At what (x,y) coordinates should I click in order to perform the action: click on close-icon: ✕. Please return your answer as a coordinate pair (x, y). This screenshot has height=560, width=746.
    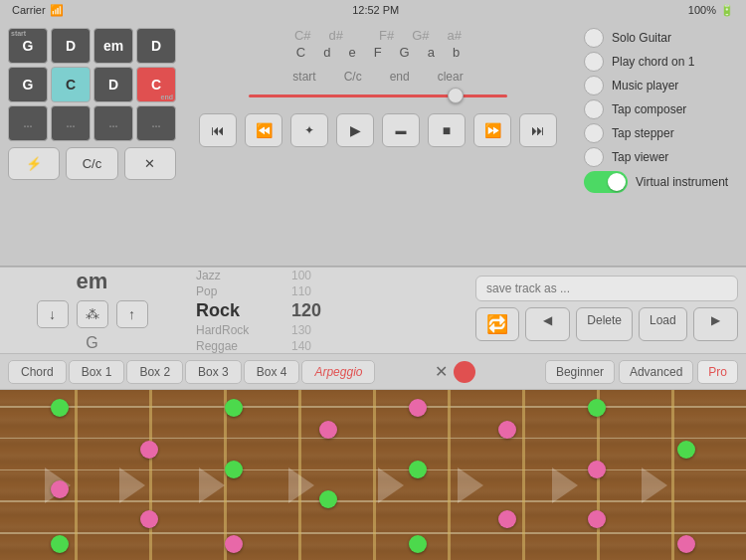
    Looking at the image, I should click on (442, 372).